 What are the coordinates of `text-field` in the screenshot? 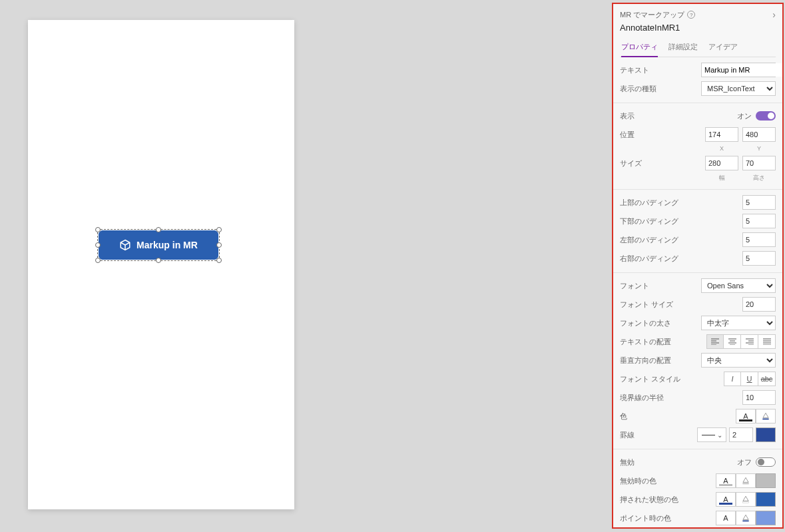 It's located at (743, 70).